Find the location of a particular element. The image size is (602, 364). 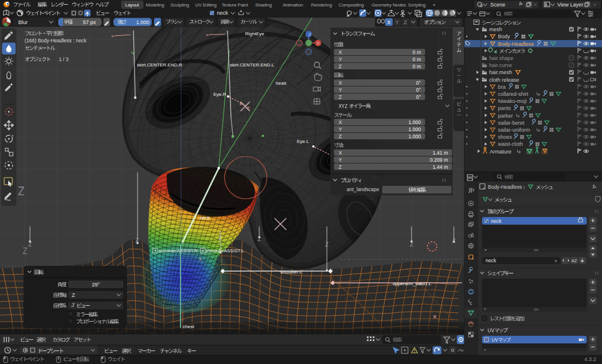

svg-text: 0.209 m is located at coordinates (439, 160).